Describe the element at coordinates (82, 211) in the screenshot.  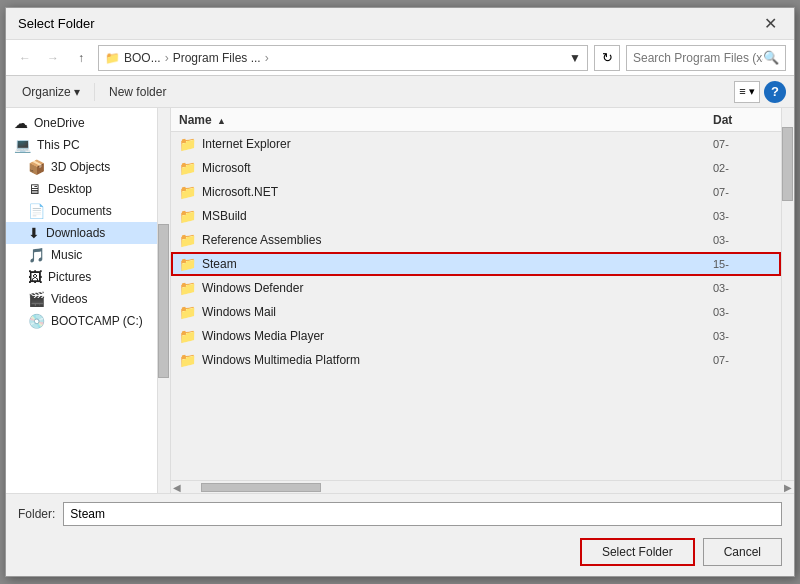
I see `sidebar-label-documents: Documents` at that location.